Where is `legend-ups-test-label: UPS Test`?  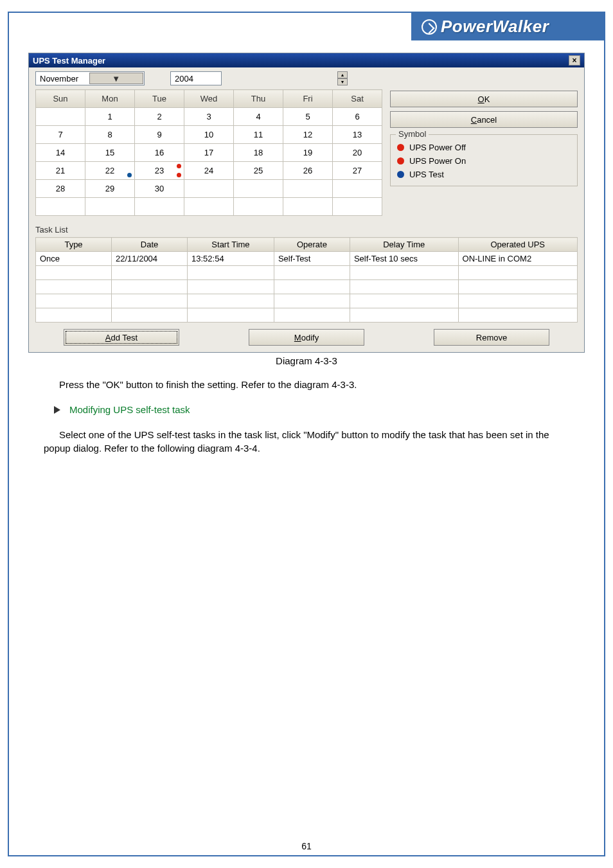 legend-ups-test-label: UPS Test is located at coordinates (427, 175).